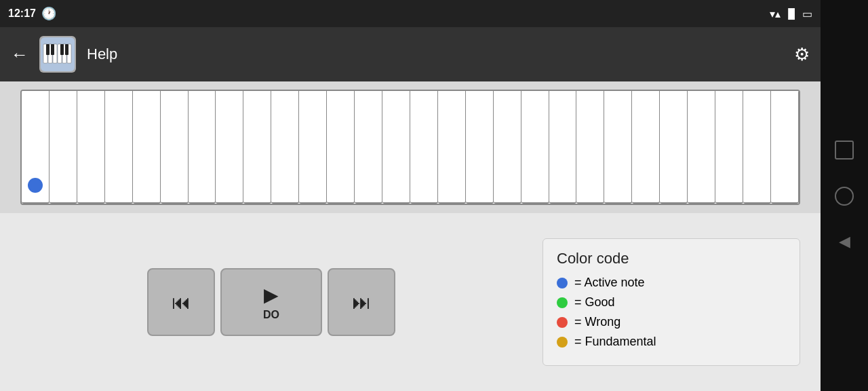 This screenshot has height=391, width=868. What do you see at coordinates (271, 302) in the screenshot?
I see `play-button: ▶ DO` at bounding box center [271, 302].